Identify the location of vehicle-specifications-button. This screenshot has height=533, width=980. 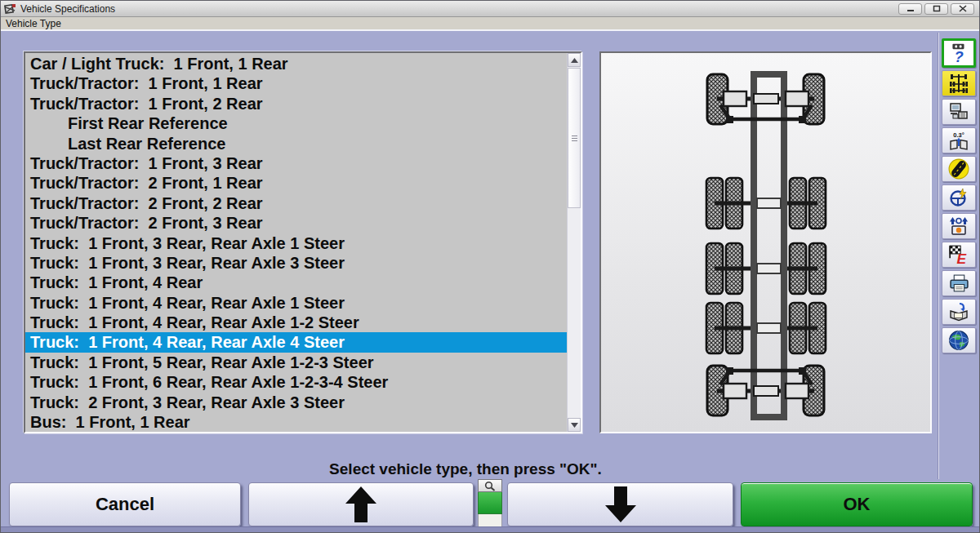
(959, 83).